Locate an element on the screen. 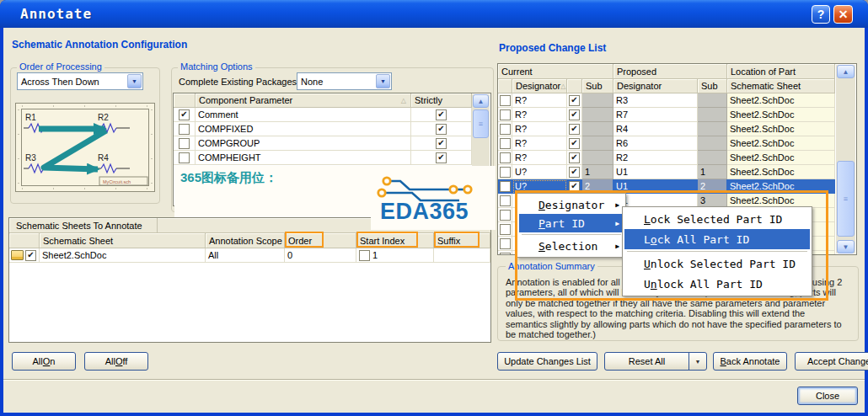 This screenshot has height=416, width=868. close-icon: ✕ is located at coordinates (843, 14).